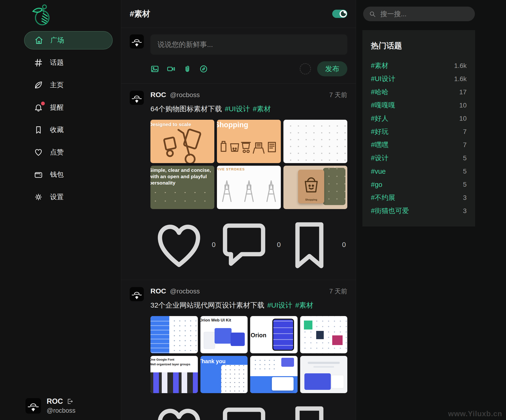 Image resolution: width=506 pixels, height=420 pixels. Describe the element at coordinates (306, 69) in the screenshot. I see `emoji-picker-circle` at that location.